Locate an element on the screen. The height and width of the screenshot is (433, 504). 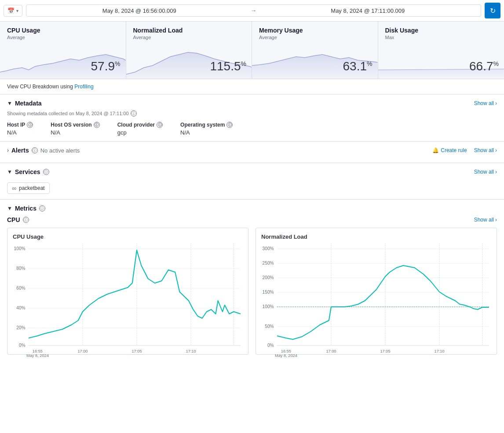
metadata-section: ▼ Metadata Show all › Showing metadata c… is located at coordinates (252, 118).